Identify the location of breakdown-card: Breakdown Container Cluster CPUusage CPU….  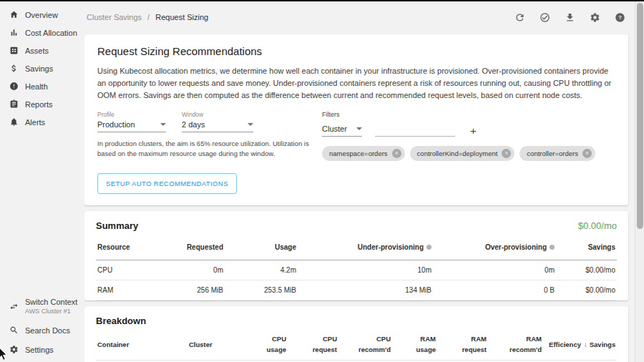
(356, 334).